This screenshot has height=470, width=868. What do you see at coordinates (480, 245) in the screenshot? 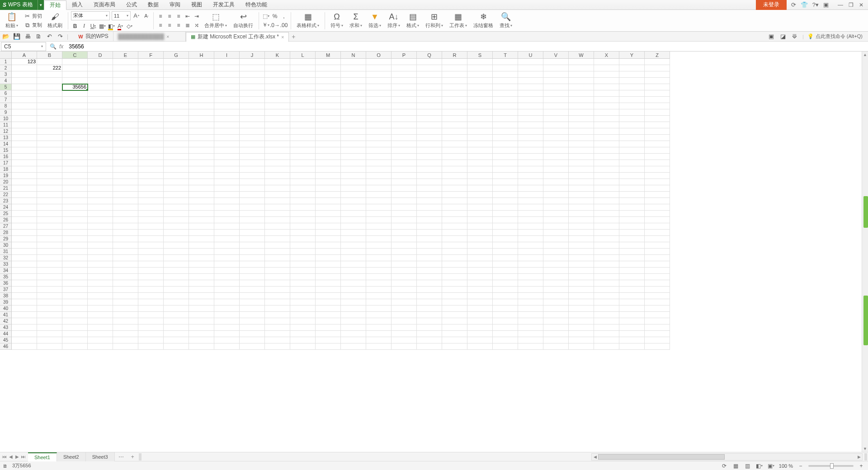
I see `cell-S30` at bounding box center [480, 245].